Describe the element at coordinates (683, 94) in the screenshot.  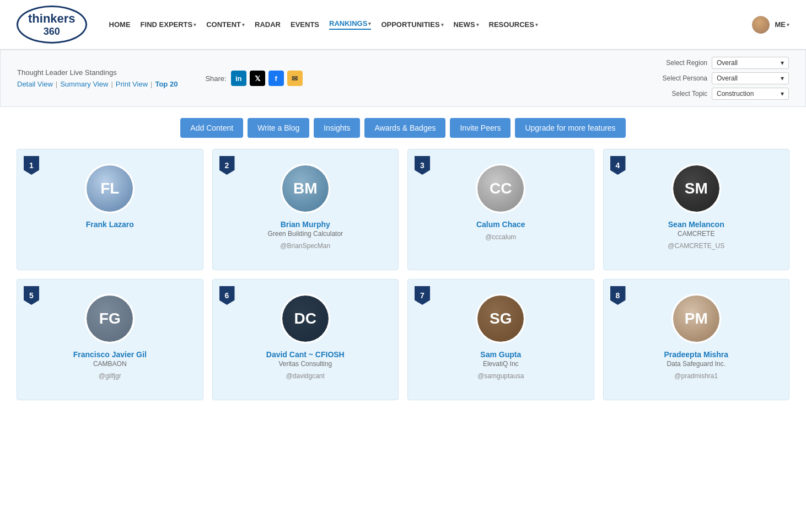
I see `select-topic-label: Select Topic` at that location.